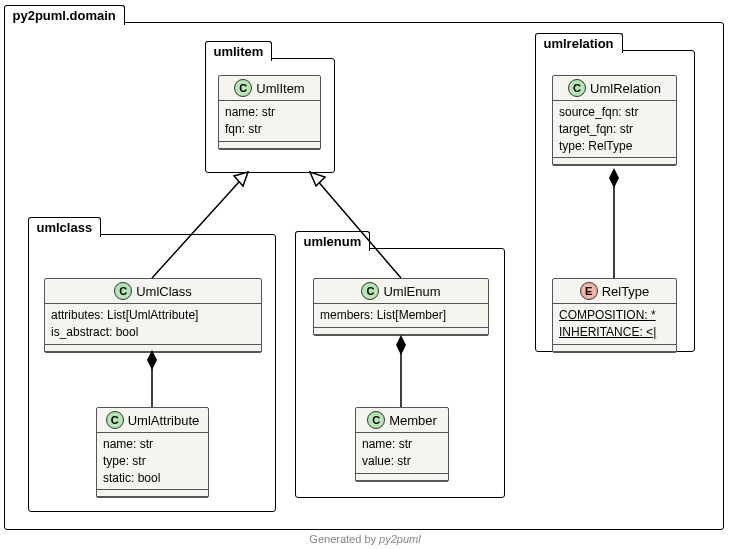 The width and height of the screenshot is (730, 549). I want to click on class-name: RelType, so click(626, 292).